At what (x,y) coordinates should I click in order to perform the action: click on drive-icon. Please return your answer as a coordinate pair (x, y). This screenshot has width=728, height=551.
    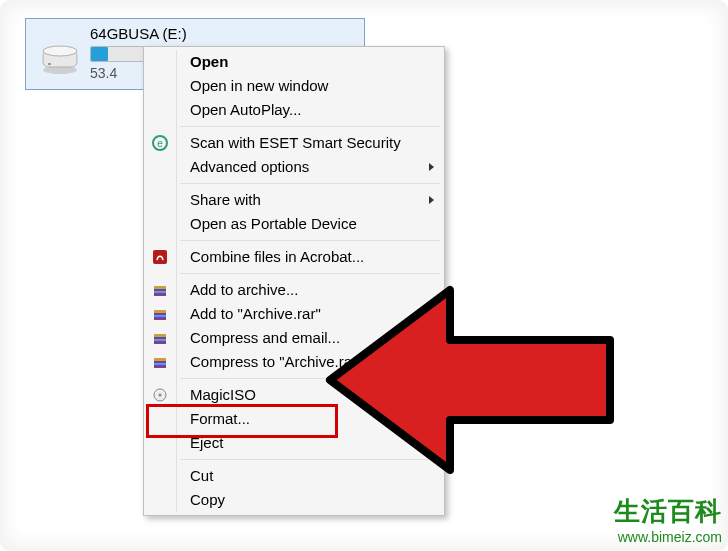
    Looking at the image, I should click on (60, 58).